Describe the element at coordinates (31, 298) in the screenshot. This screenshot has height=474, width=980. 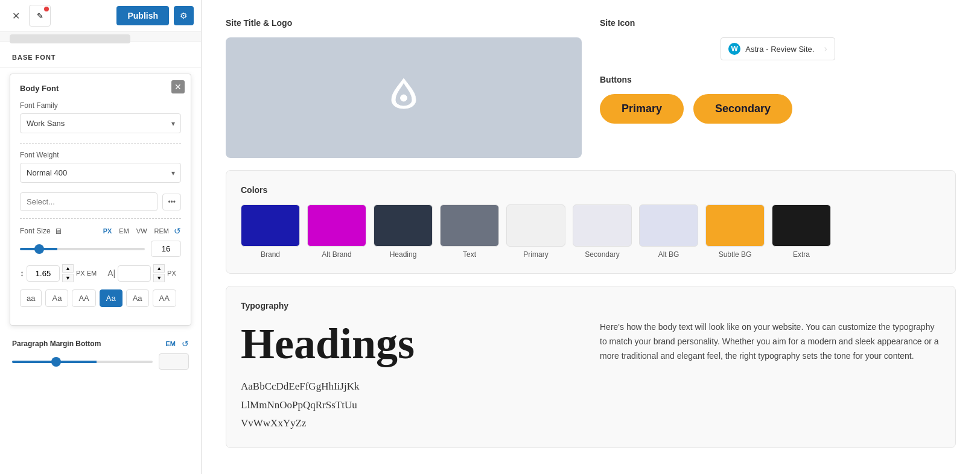
I see `transform-aa: aa` at that location.